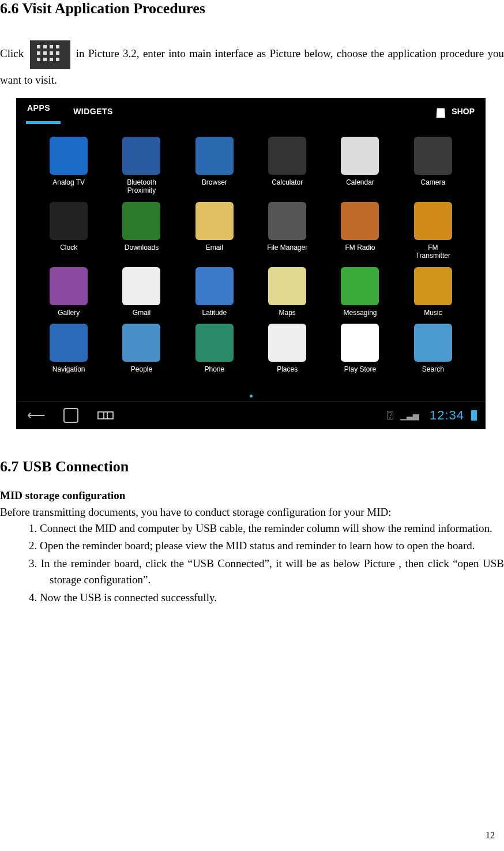  What do you see at coordinates (141, 369) in the screenshot?
I see `app-label: People` at bounding box center [141, 369].